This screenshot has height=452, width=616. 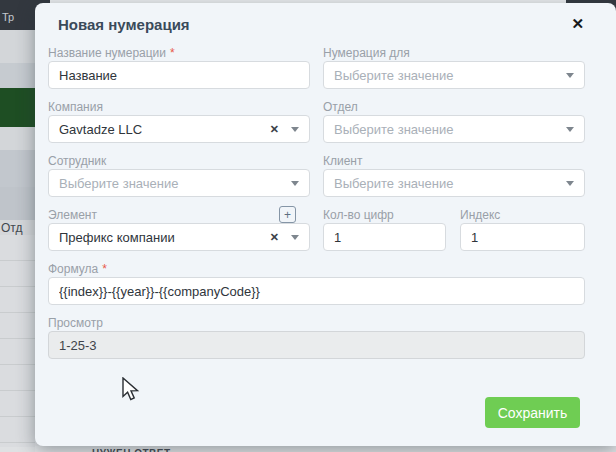 What do you see at coordinates (179, 230) in the screenshot?
I see `field-element: Элемент + Префикс компании ✕` at bounding box center [179, 230].